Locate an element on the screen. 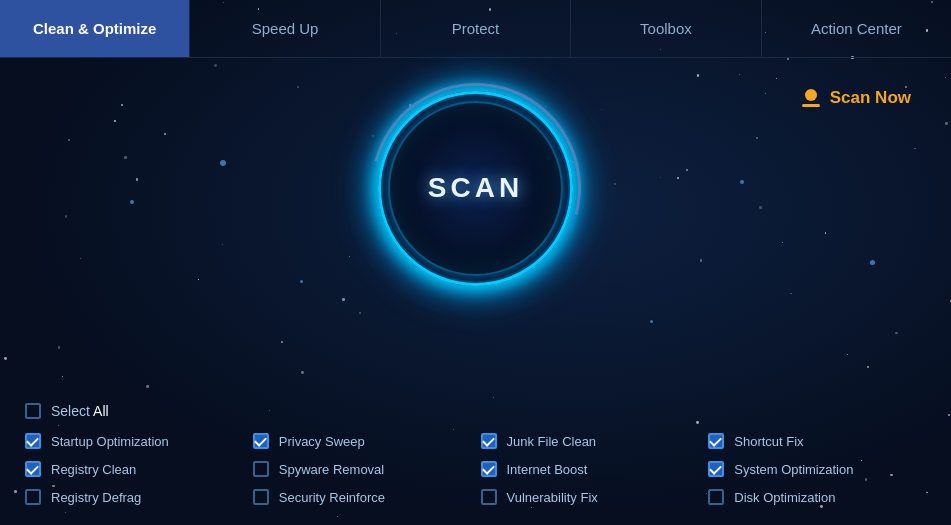 The height and width of the screenshot is (525, 951). checkbox-row-internet-boost: Internet Boost is located at coordinates (590, 469).